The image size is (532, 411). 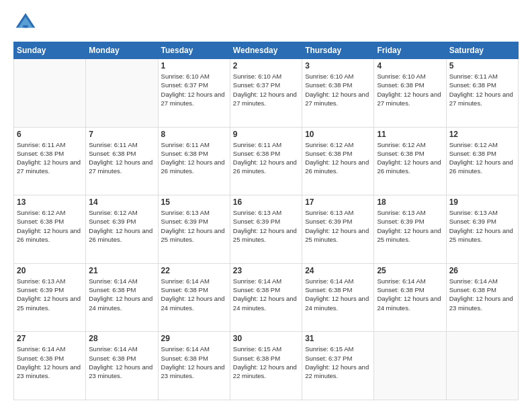 I want to click on day-number: 16, so click(x=266, y=202).